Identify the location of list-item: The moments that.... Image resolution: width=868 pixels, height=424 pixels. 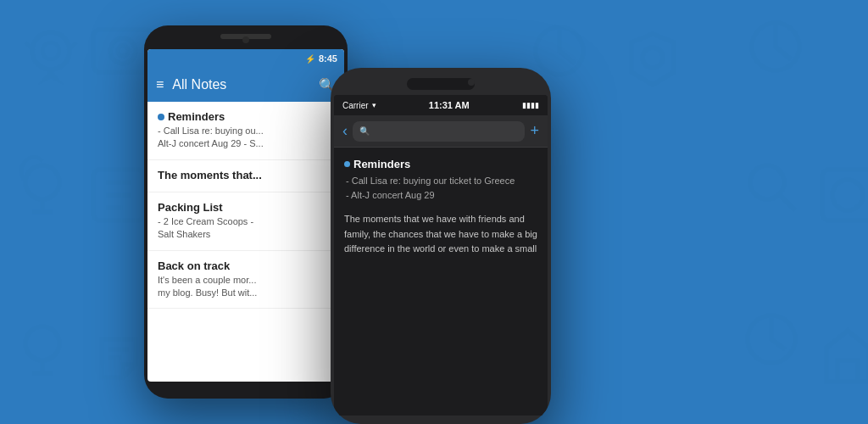
(246, 176).